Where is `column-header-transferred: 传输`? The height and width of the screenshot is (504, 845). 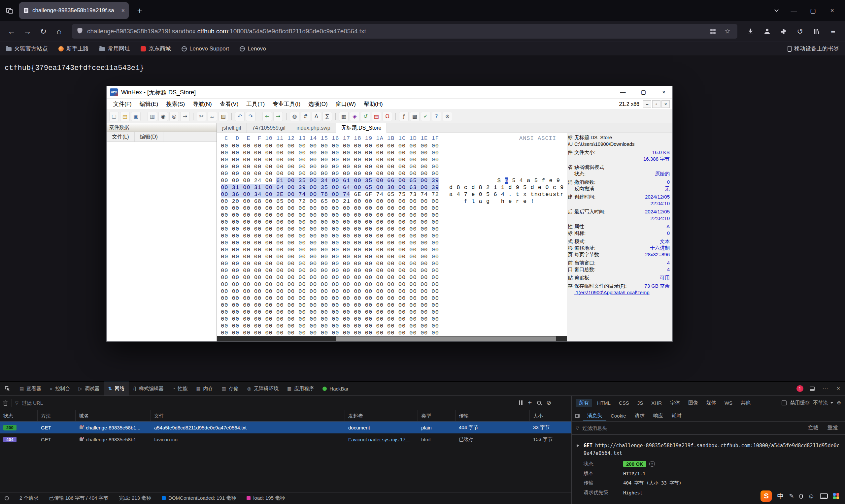 column-header-transferred: 传输 is located at coordinates (493, 416).